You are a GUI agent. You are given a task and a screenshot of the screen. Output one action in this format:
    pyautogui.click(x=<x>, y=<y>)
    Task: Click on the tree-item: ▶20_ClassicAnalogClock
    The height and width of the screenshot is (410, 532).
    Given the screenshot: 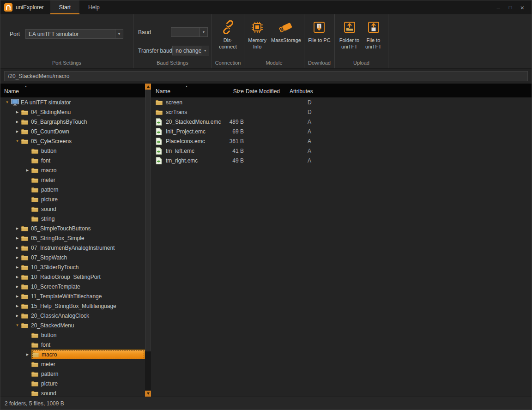 What is the action you would take?
    pyautogui.click(x=73, y=316)
    